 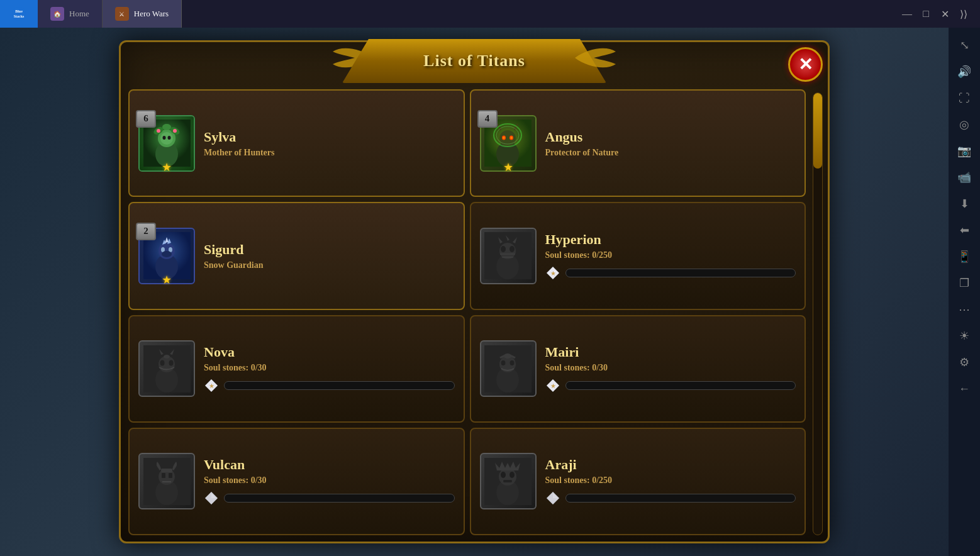 What do you see at coordinates (964, 283) in the screenshot?
I see `sidebar-copy-btn: ❐` at bounding box center [964, 283].